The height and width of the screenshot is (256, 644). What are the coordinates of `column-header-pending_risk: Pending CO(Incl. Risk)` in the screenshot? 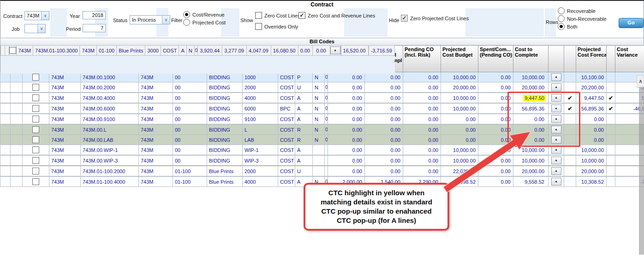 It's located at (422, 59).